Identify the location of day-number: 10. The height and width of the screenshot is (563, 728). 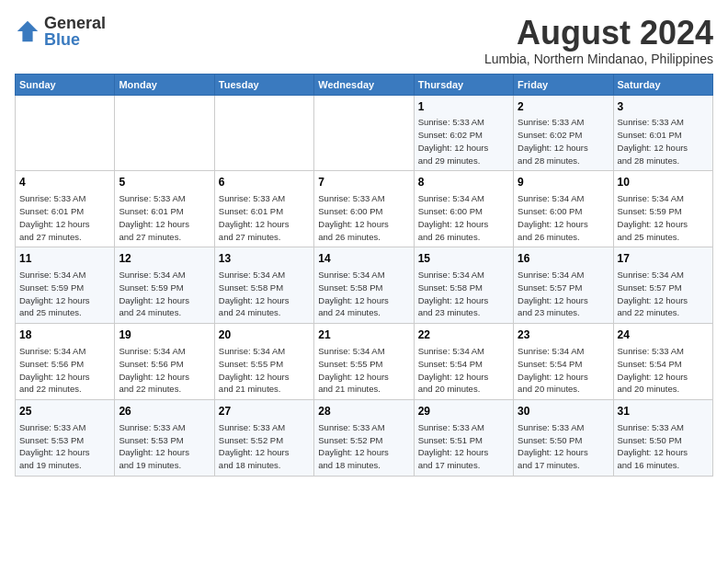
(664, 182).